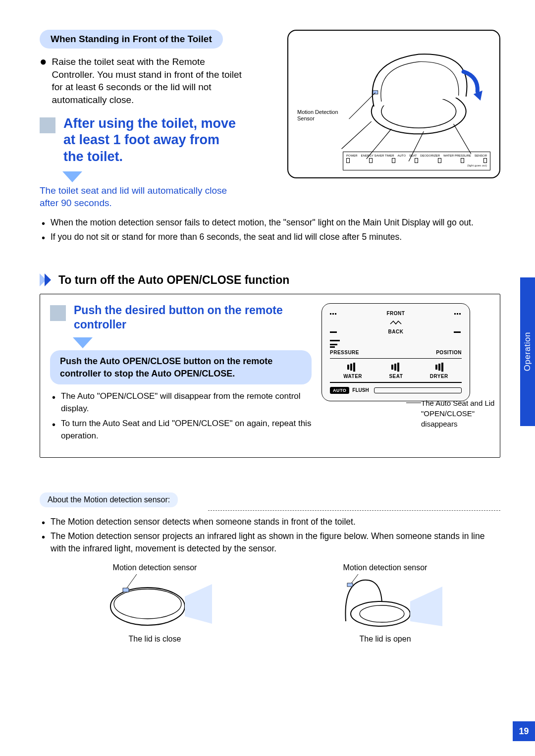  Describe the element at coordinates (141, 120) in the screenshot. I see `section-standing: When Standing in Front of the Toilet ● R…` at that location.